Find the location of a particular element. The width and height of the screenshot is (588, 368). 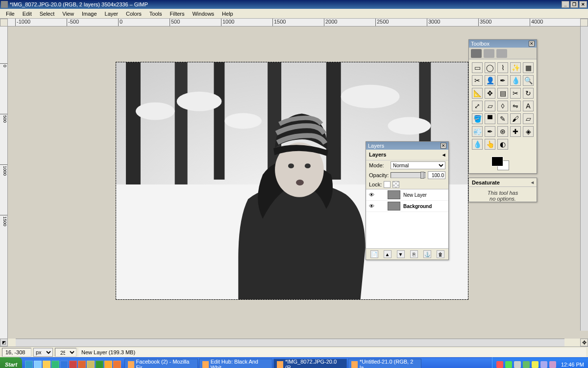

menu-edit: Edit is located at coordinates (27, 14).